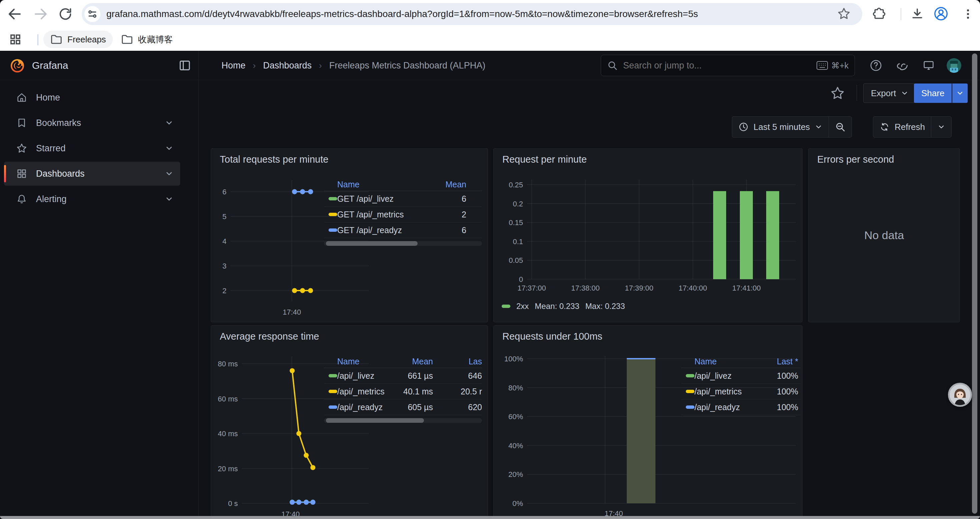  What do you see at coordinates (639, 288) in the screenshot?
I see `svg-text: 17:39:00` at bounding box center [639, 288].